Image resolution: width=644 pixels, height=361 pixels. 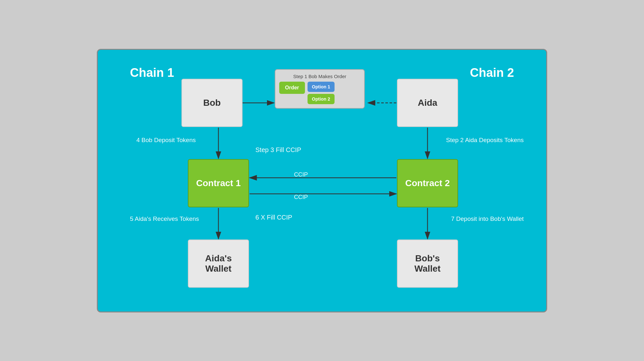 I want to click on contract1-box: Contract 1, so click(x=218, y=183).